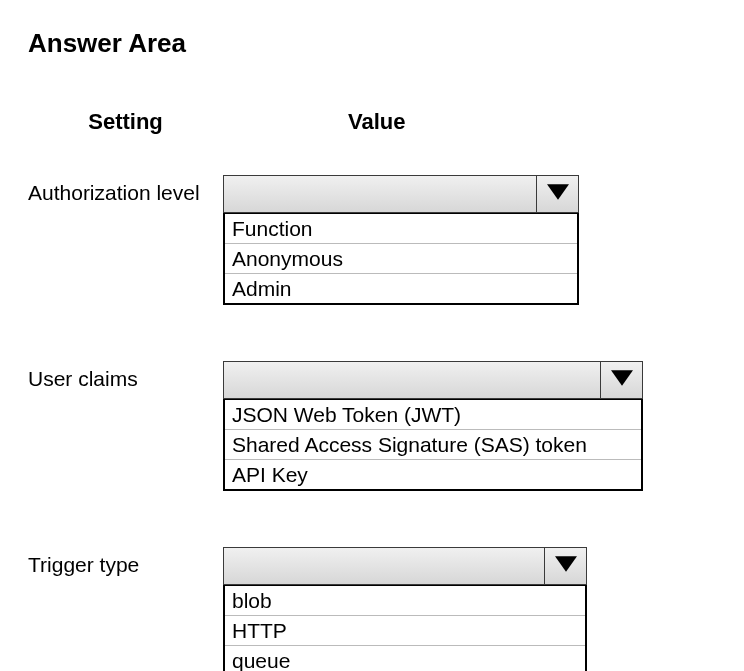 Image resolution: width=744 pixels, height=671 pixels. Describe the element at coordinates (372, 122) in the screenshot. I see `column-headers: Setting Value` at that location.